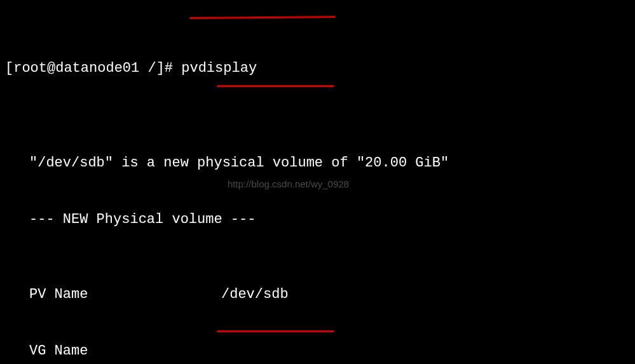 The width and height of the screenshot is (635, 364). What do you see at coordinates (289, 184) in the screenshot?
I see `watermark-text: http://blog.csdn.net/wy_0928` at bounding box center [289, 184].